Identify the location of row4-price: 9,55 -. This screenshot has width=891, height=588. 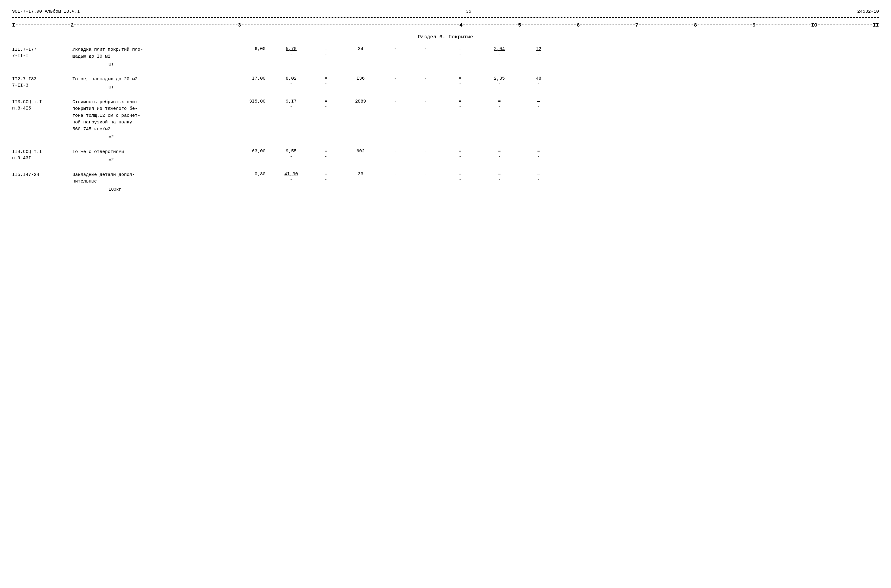
(291, 154).